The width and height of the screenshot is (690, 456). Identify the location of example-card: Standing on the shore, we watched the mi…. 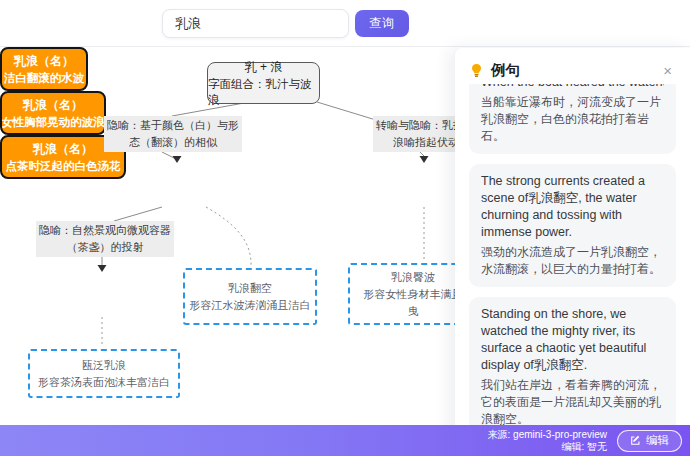
(572, 367).